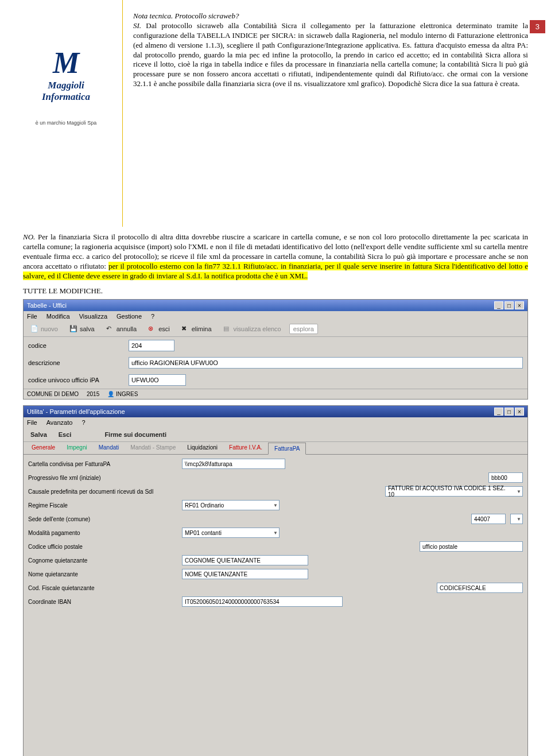 Image resolution: width=551 pixels, height=756 pixels. Describe the element at coordinates (202, 448) in the screenshot. I see `tab-liquidazioni: Liquidazioni` at that location.